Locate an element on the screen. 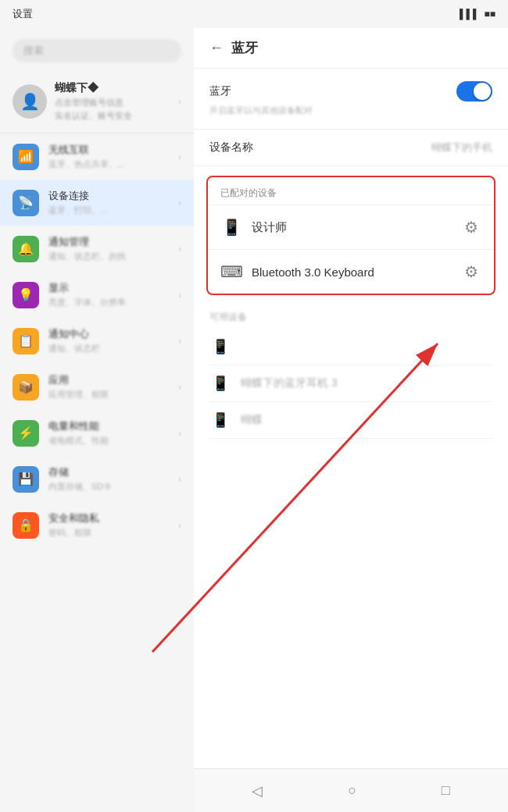 The width and height of the screenshot is (508, 812). sidebar-item-storage: 💾 存储 内置存储、SD卡 › is located at coordinates (97, 479).